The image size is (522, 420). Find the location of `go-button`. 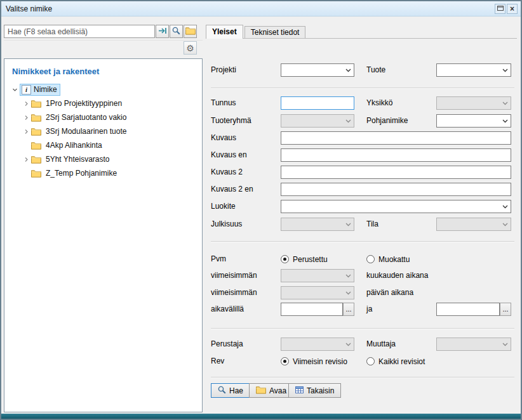

go-button is located at coordinates (163, 32).